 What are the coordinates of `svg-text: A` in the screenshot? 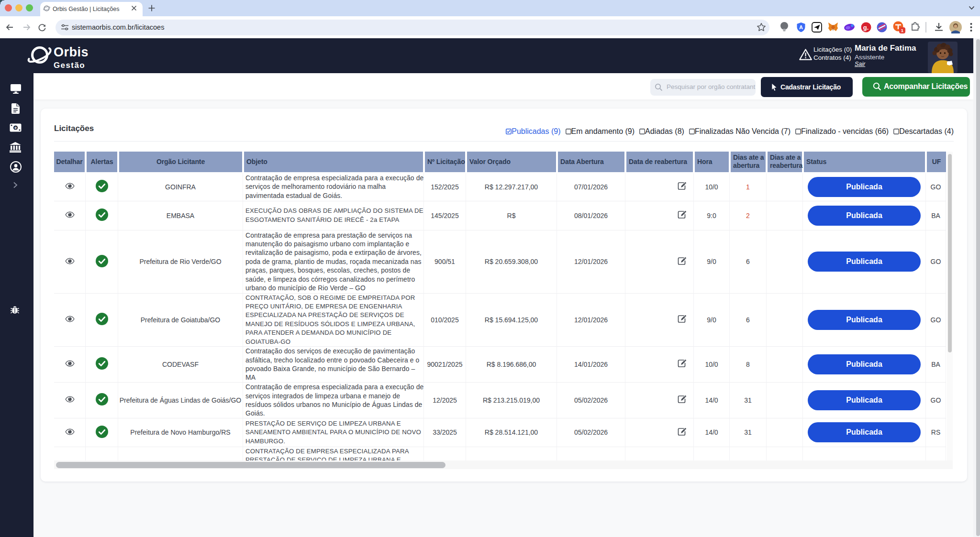 It's located at (801, 27).